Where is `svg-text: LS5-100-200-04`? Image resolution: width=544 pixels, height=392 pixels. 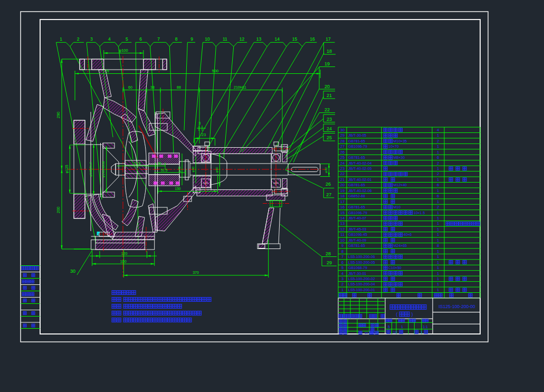 svg-text: LS5-100-200-04 is located at coordinates (362, 284).